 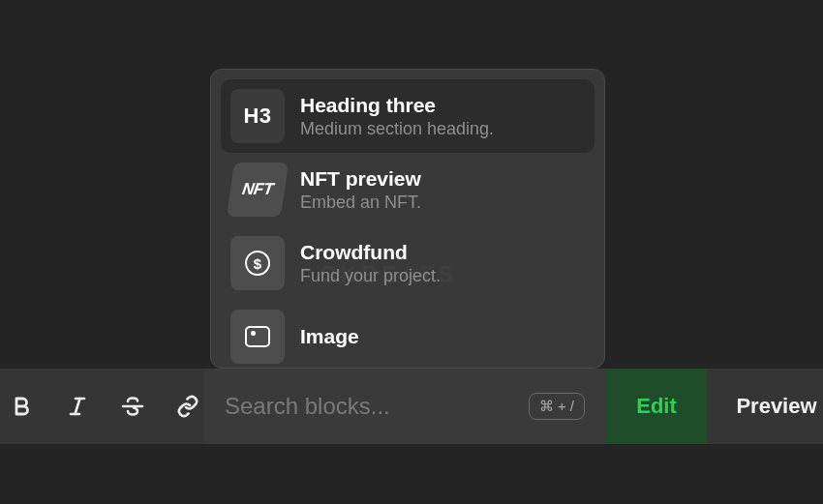 What do you see at coordinates (370, 252) in the screenshot?
I see `block-item-title: Crowdfund` at bounding box center [370, 252].